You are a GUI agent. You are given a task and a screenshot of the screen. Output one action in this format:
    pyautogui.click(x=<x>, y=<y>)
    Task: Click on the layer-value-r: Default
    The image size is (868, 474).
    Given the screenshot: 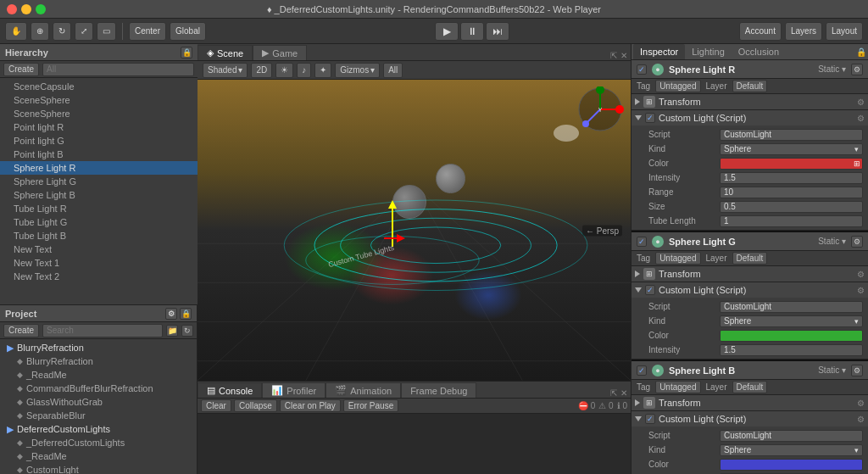 What is the action you would take?
    pyautogui.click(x=750, y=86)
    